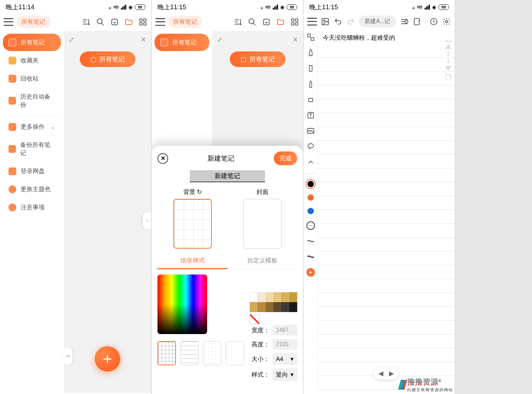  I want to click on sidebar-label: 登录网盘, so click(33, 171).